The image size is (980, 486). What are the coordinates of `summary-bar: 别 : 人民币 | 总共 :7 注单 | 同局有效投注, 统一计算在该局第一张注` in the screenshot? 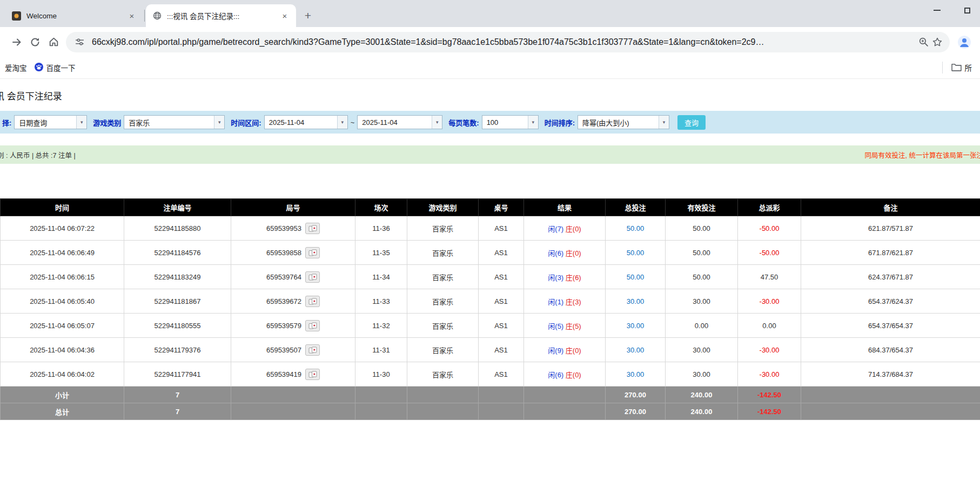 It's located at (490, 155).